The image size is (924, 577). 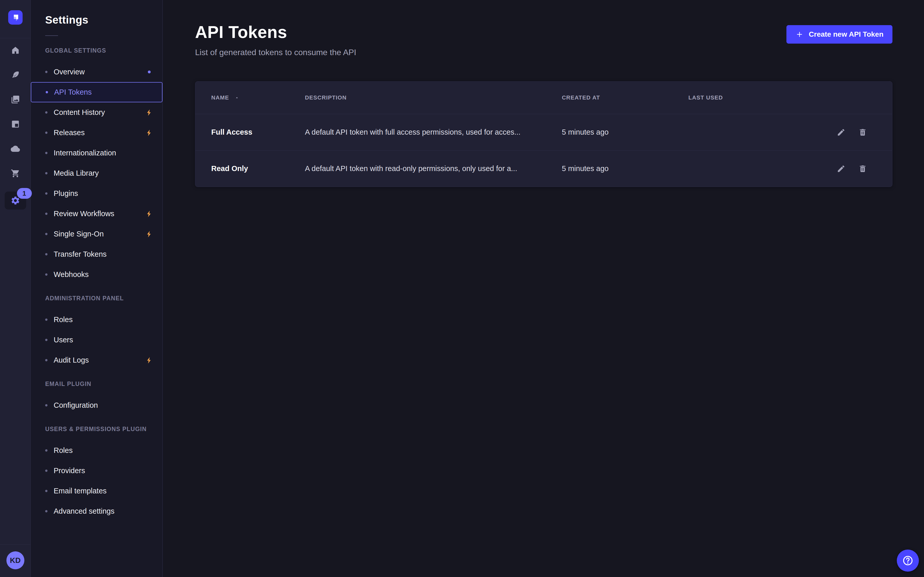 What do you see at coordinates (97, 491) in the screenshot?
I see `sidebar-item-email-templates: Email templates` at bounding box center [97, 491].